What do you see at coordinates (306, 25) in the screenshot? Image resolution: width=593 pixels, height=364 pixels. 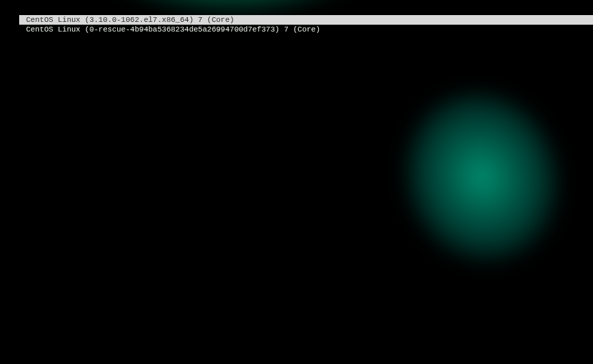 I see `boot-menu: CentOS Linux (3.10.0-1062.el7.x86_64) 7 …` at bounding box center [306, 25].